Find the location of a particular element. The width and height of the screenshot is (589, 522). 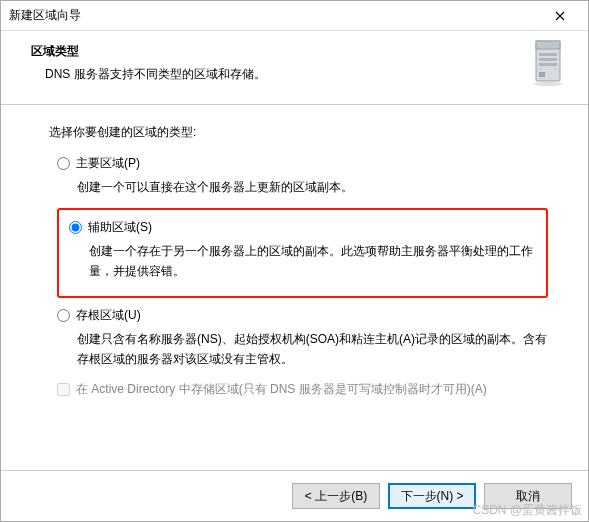

close-button is located at coordinates (560, 16).